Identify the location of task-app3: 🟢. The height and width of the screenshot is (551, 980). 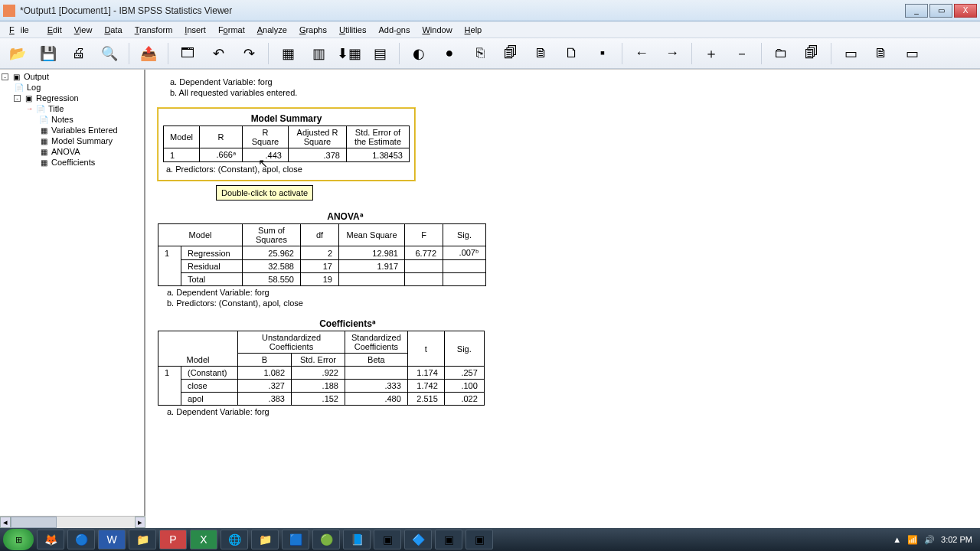
(326, 540).